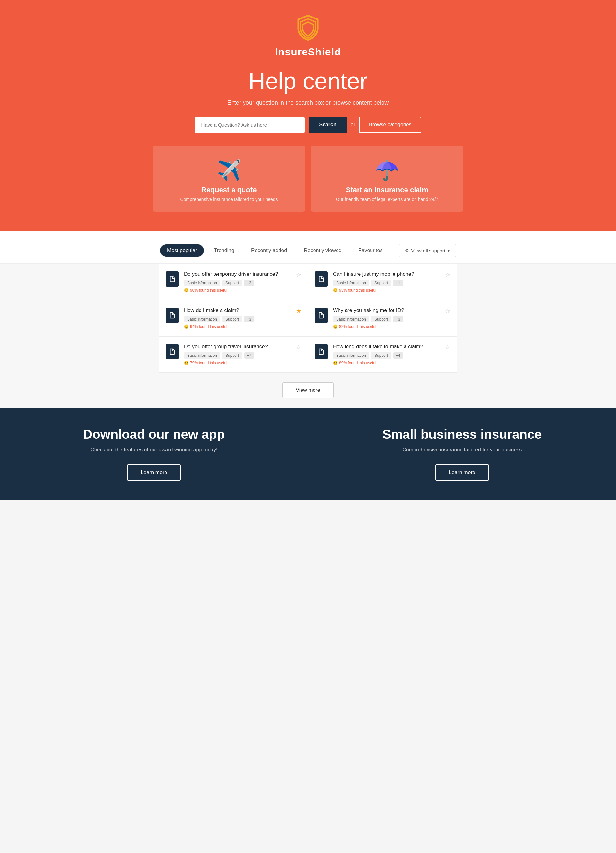 This screenshot has height=853, width=616. I want to click on view-more-button: View more, so click(308, 390).